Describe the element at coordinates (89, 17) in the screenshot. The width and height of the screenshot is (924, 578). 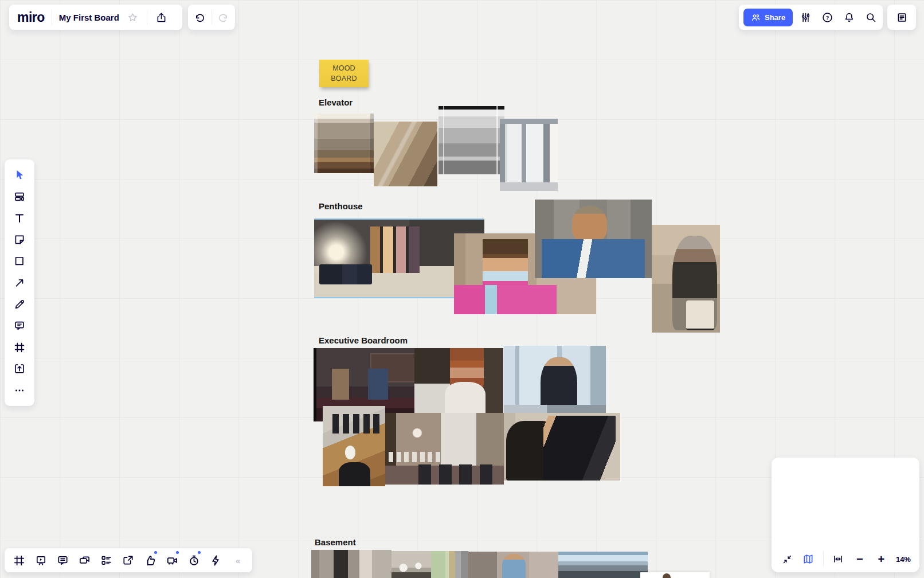
I see `board-title: My First Board` at that location.